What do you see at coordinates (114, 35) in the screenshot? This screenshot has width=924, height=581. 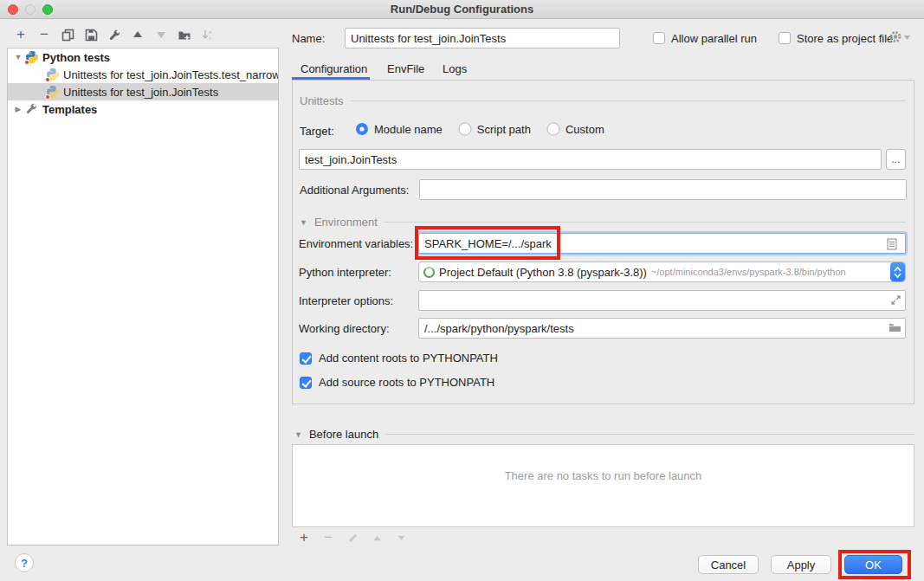 I see `edit-templates-icon` at bounding box center [114, 35].